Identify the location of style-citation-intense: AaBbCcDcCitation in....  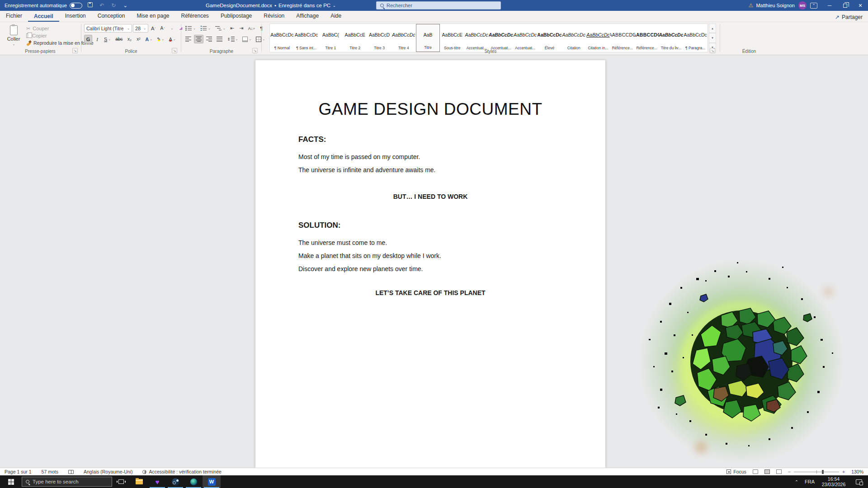
(598, 38).